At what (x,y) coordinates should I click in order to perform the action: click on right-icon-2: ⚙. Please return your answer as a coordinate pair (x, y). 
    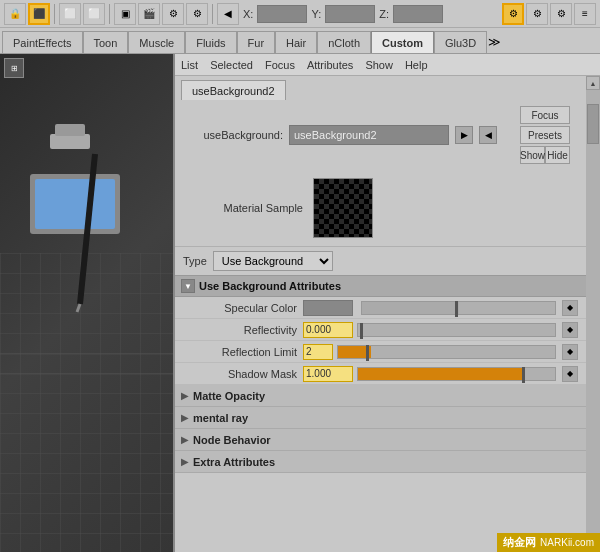
    Looking at the image, I should click on (537, 14).